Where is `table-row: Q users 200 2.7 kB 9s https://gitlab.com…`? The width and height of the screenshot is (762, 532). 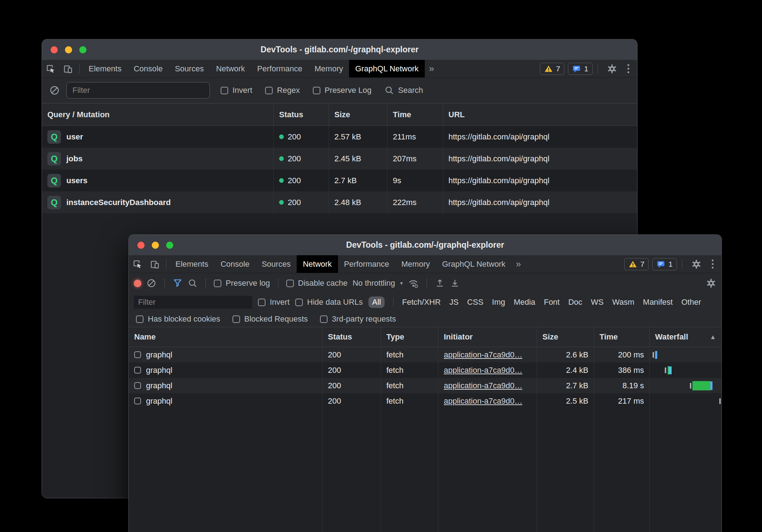 table-row: Q users 200 2.7 kB 9s https://gitlab.com… is located at coordinates (339, 181).